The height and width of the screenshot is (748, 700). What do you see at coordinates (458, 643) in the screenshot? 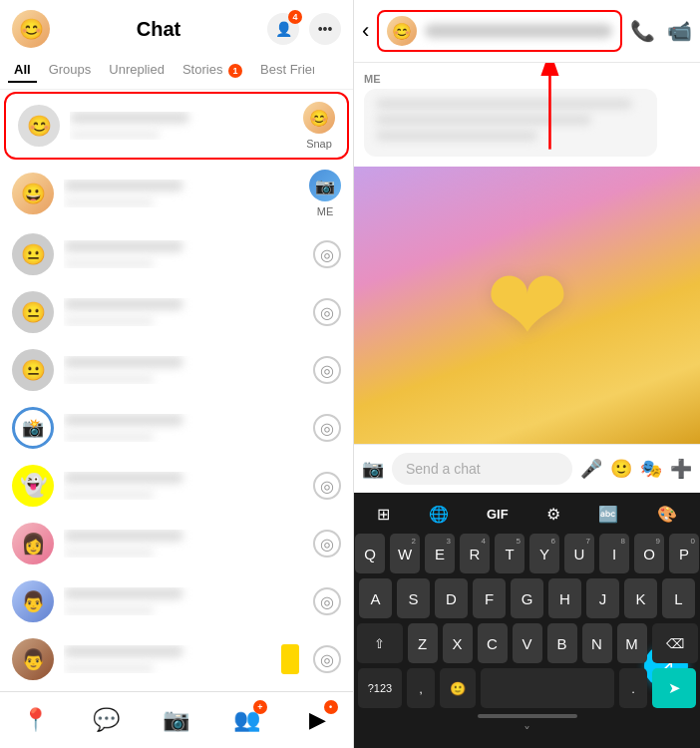
I see `key-x: X` at bounding box center [458, 643].